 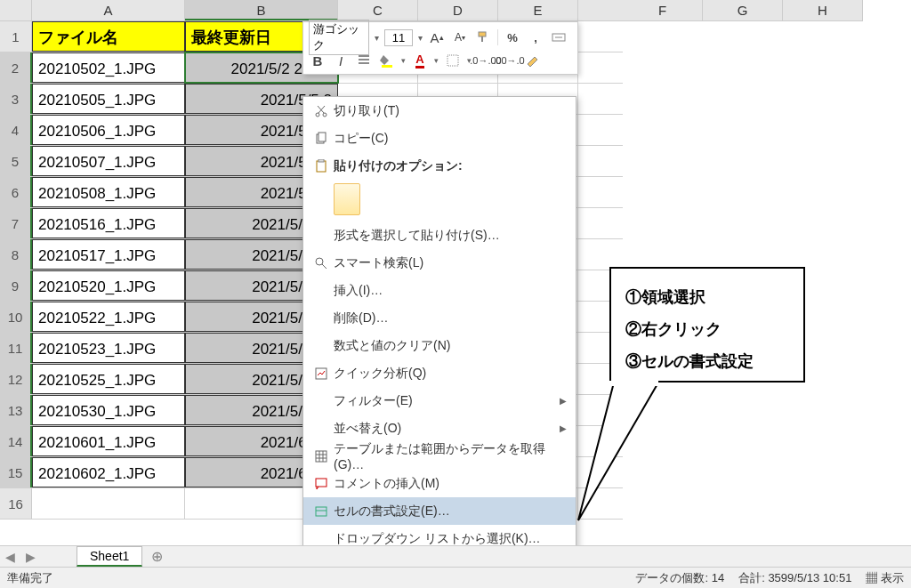 What do you see at coordinates (16, 472) in the screenshot?
I see `row-header: 15` at bounding box center [16, 472].